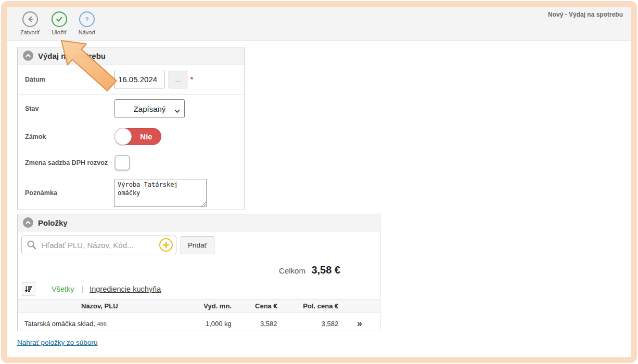  I want to click on date-input, so click(139, 80).